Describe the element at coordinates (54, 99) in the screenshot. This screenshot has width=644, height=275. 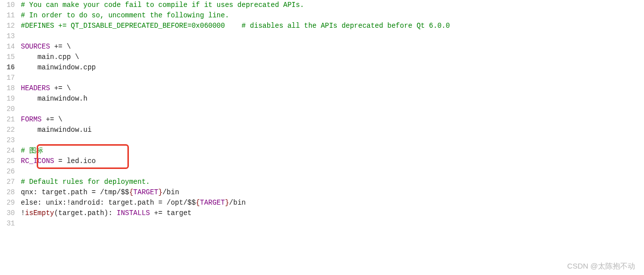
I see `code-token: mainwindow.h` at that location.